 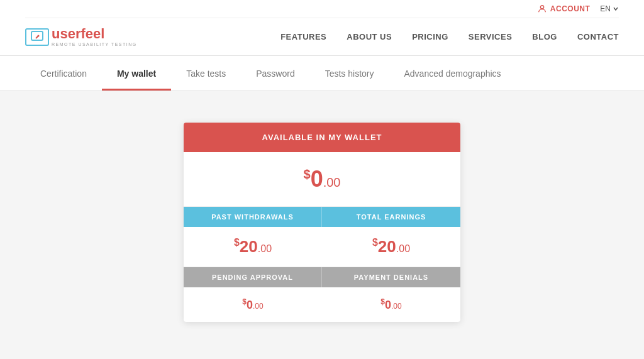 What do you see at coordinates (94, 34) in the screenshot?
I see `logo-text: userfeel` at bounding box center [94, 34].